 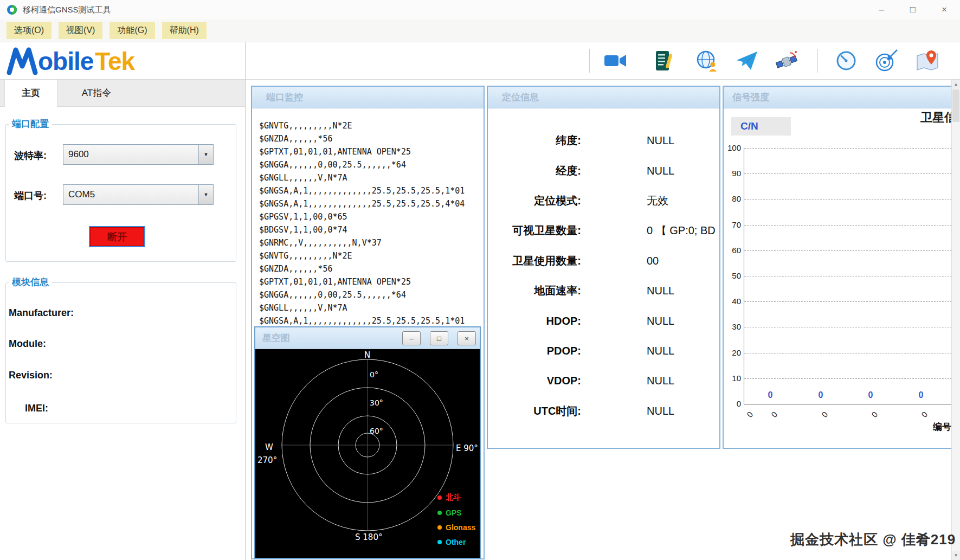 I want to click on sky-restore-button: □, so click(x=439, y=338).